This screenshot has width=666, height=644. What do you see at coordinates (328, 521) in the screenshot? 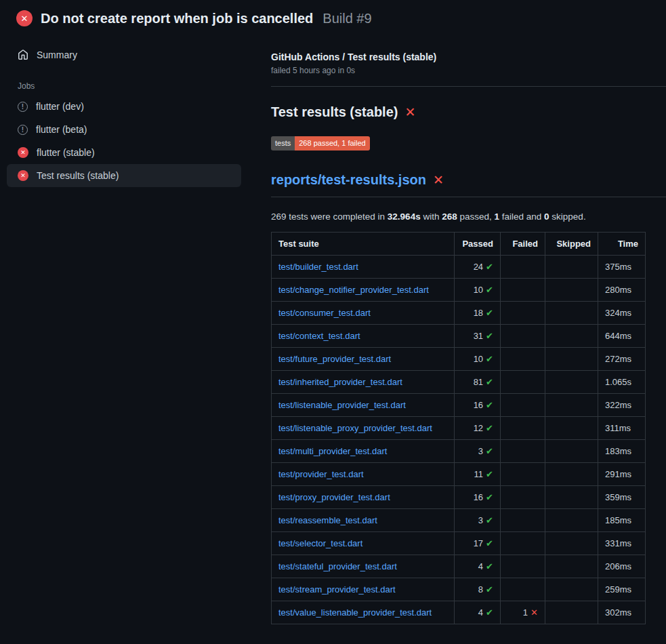
I see `suite-link: test/reassemble_test.dart` at bounding box center [328, 521].